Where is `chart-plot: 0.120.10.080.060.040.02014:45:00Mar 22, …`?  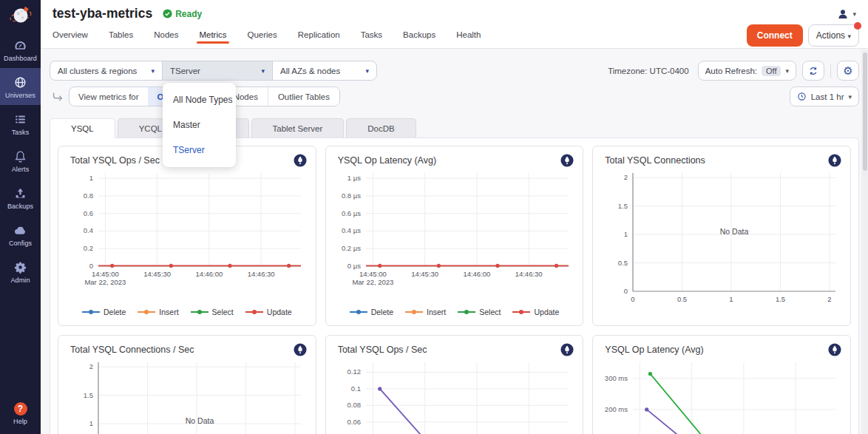
chart-plot: 0.120.10.080.060.040.02014:45:00Mar 22, … is located at coordinates (455, 395).